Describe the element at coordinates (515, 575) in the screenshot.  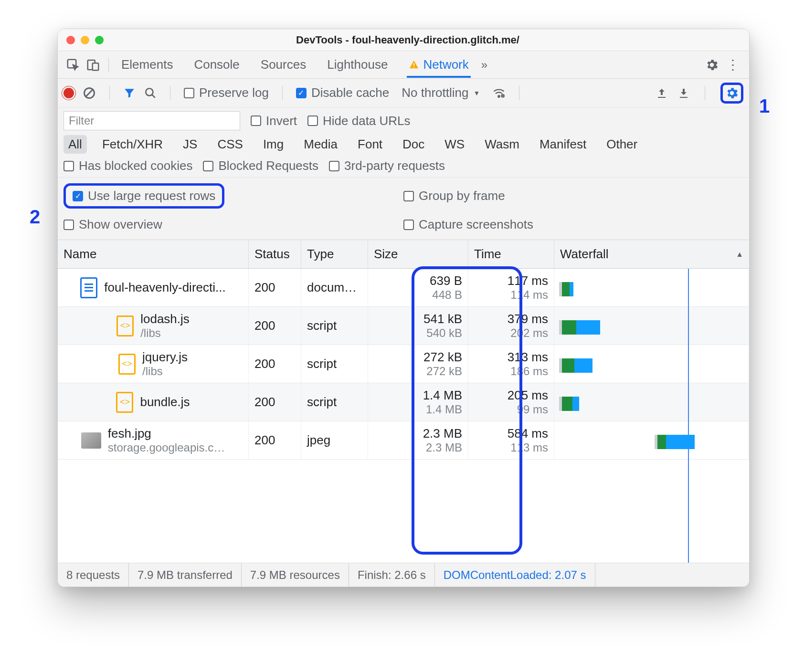
I see `status-dcl: DOMContentLoaded: 2.07 s` at that location.